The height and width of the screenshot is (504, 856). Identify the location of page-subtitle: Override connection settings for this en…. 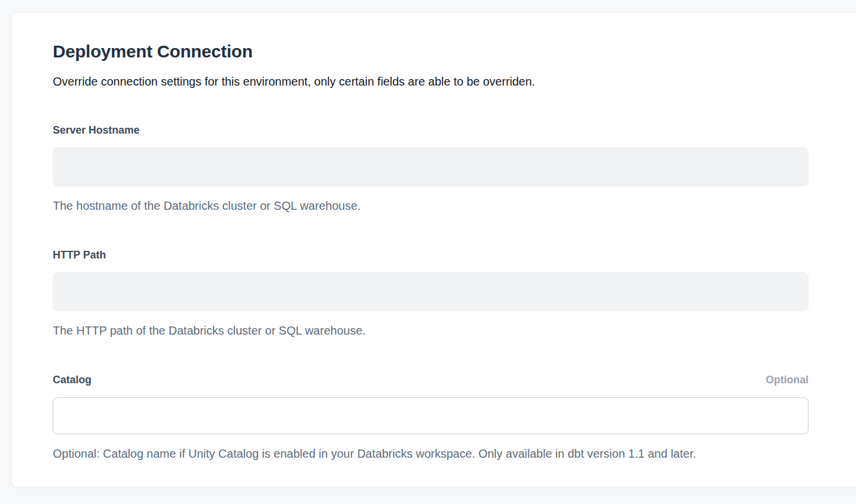
(430, 82).